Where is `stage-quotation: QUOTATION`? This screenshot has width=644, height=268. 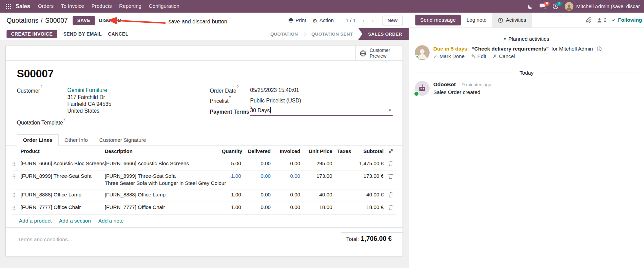 stage-quotation: QUOTATION is located at coordinates (284, 34).